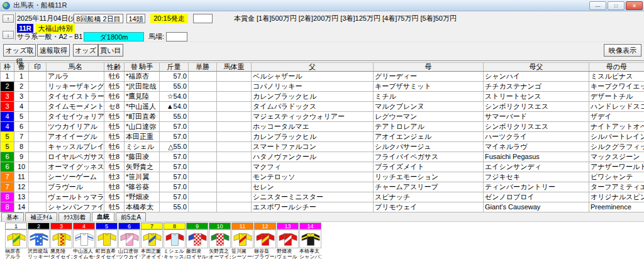 The image size is (644, 259). What do you see at coordinates (8, 67) in the screenshot?
I see `column-header-waku: 枠` at bounding box center [8, 67].